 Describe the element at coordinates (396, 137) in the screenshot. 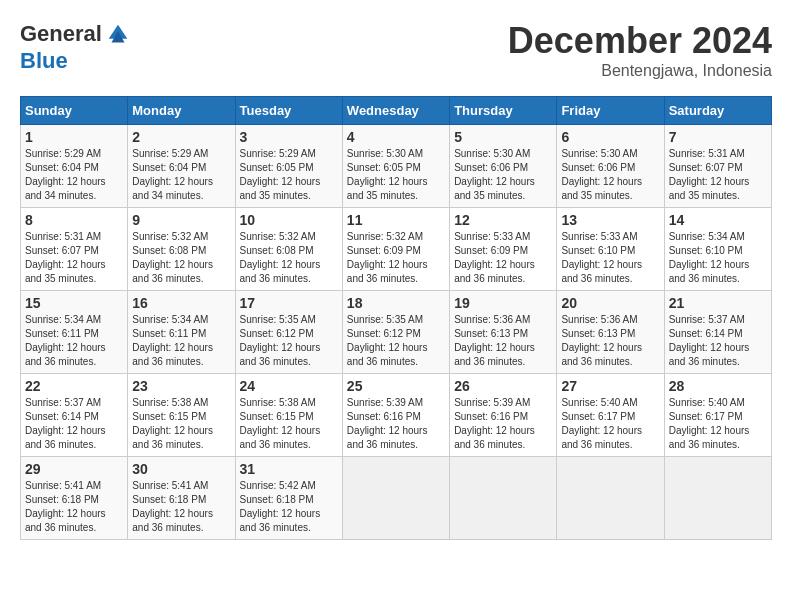

I see `day-number: 4` at that location.